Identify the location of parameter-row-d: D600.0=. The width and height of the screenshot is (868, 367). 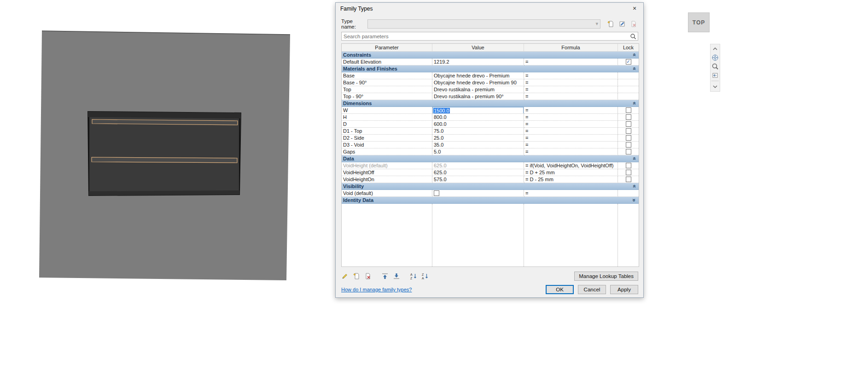
(490, 124).